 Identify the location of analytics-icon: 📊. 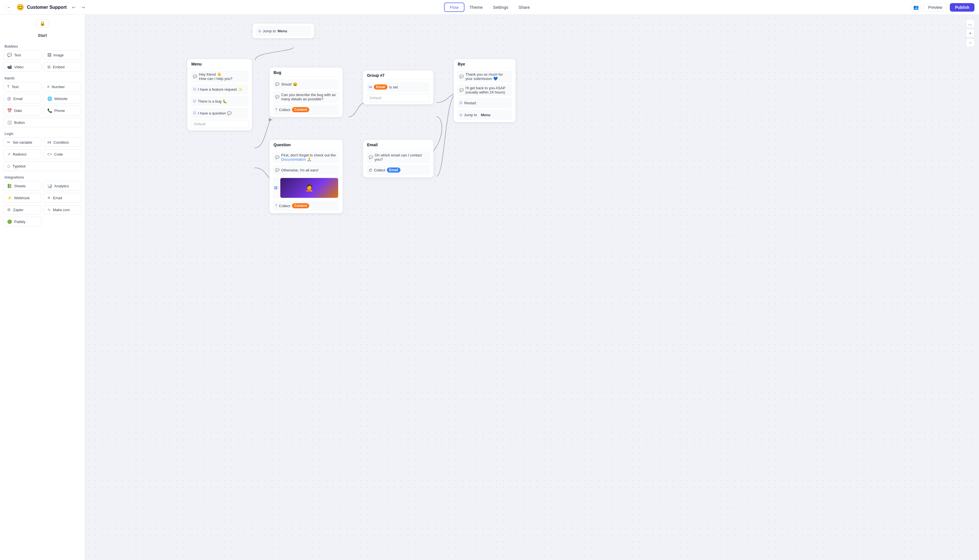
(50, 186).